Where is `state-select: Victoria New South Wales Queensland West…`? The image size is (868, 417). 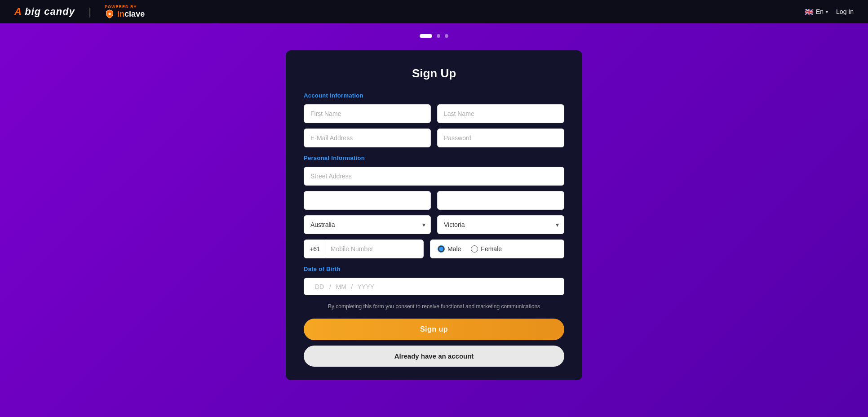 state-select: Victoria New South Wales Queensland West… is located at coordinates (500, 225).